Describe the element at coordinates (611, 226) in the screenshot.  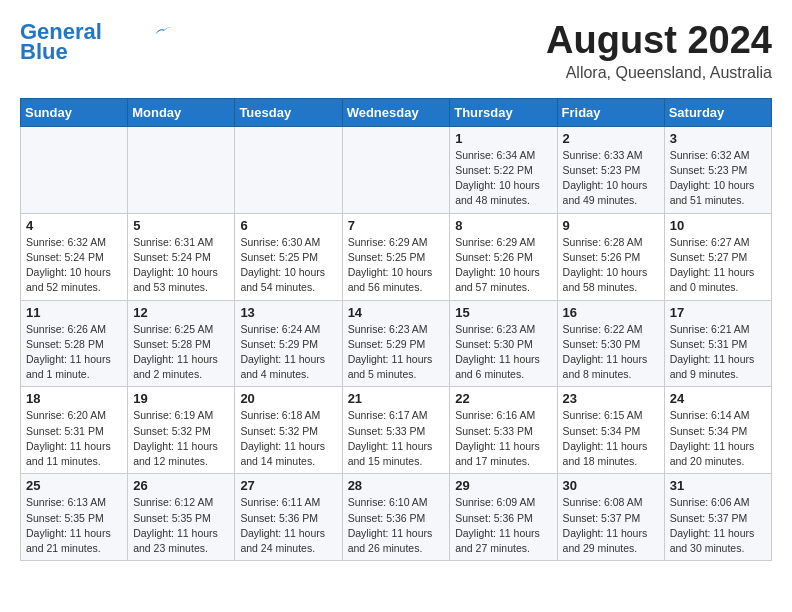
I see `day-number: 9` at that location.